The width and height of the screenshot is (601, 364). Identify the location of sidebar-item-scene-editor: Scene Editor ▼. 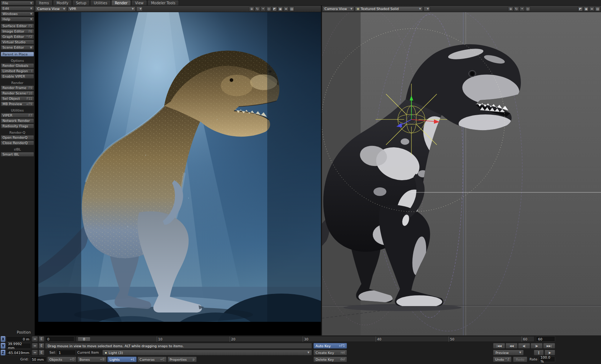
(17, 47).